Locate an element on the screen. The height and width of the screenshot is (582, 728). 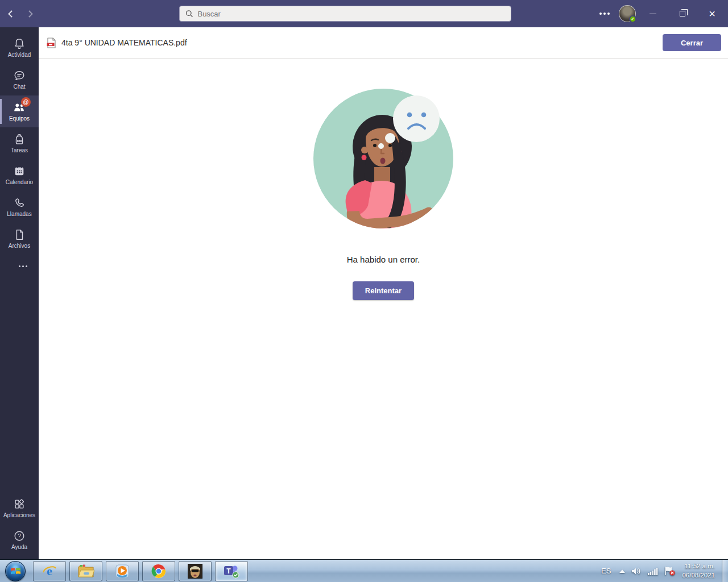
document-icon is located at coordinates (19, 235).